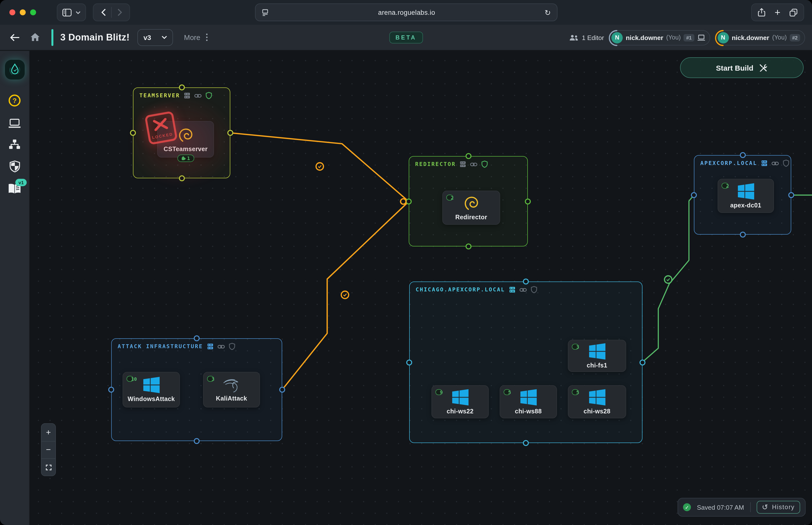 This screenshot has height=525, width=812. Describe the element at coordinates (597, 411) in the screenshot. I see `node-label: chi-ws28` at that location.